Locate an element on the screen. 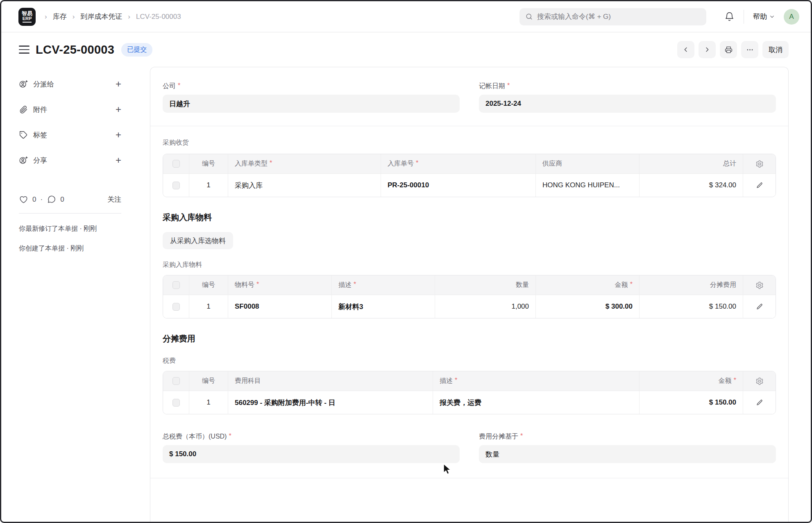 This screenshot has width=812, height=523. add-share-button: + is located at coordinates (118, 160).